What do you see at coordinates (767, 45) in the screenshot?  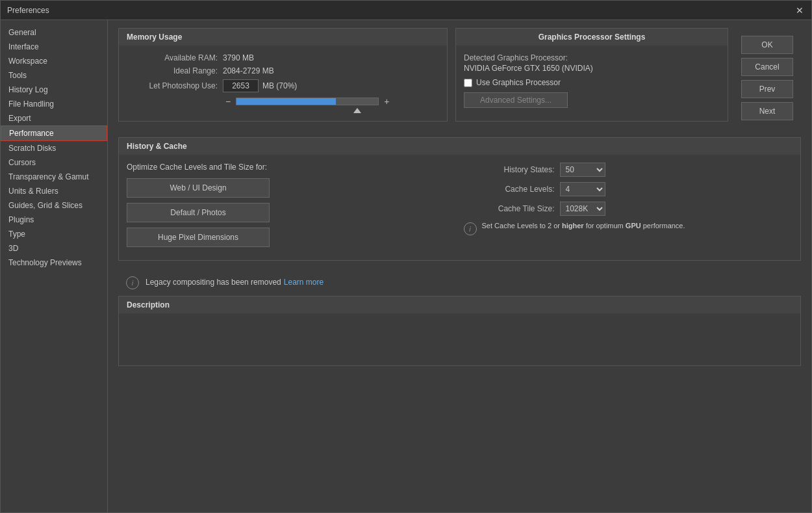 I see `ok-button: OK` at bounding box center [767, 45].